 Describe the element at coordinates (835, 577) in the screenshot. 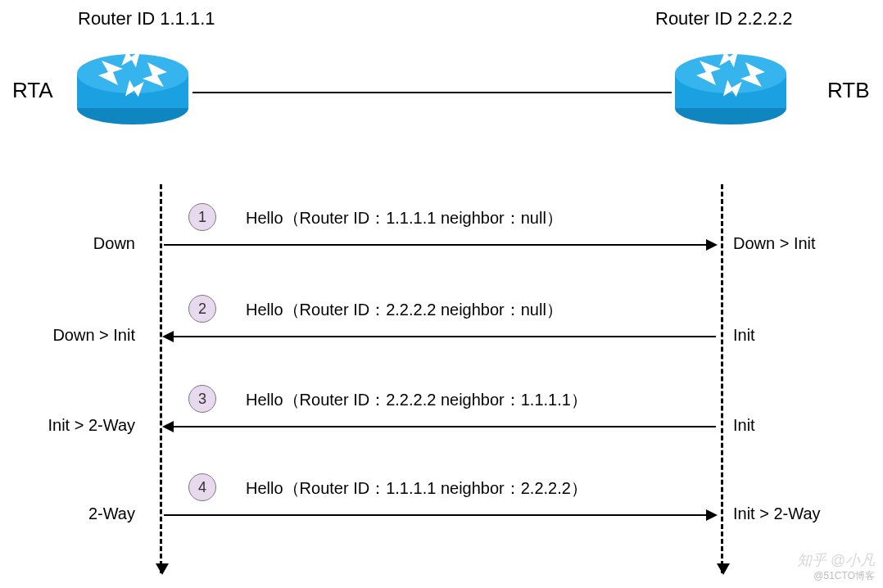

I see `watermark-line-2: @51CTO博客` at that location.